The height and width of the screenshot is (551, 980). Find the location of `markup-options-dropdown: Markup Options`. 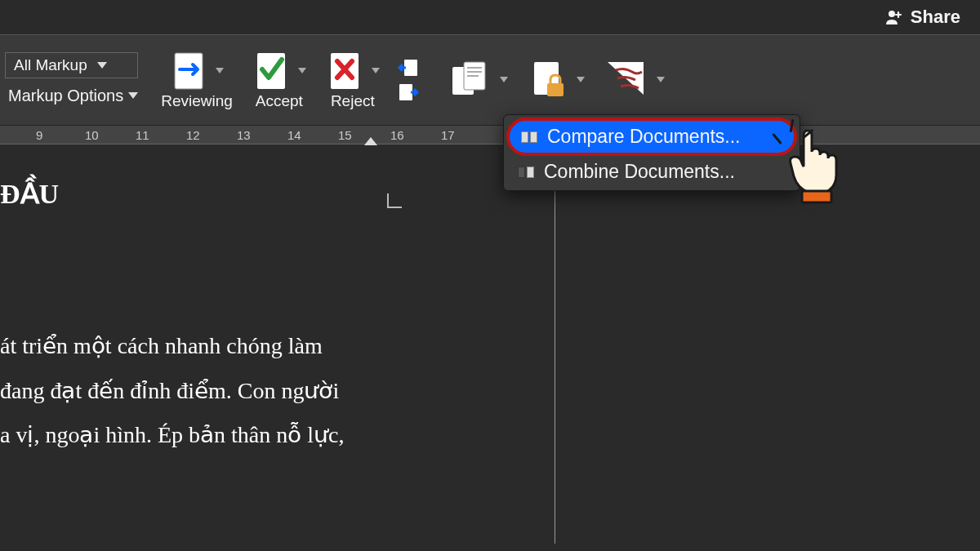

markup-options-dropdown: Markup Options is located at coordinates (72, 96).